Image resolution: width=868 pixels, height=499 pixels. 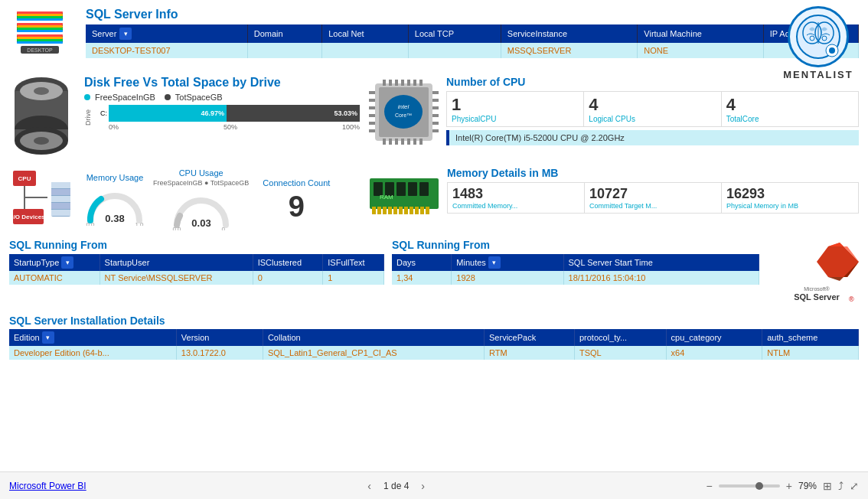 I want to click on col-starttime: SQL Server Start Time, so click(x=661, y=263).